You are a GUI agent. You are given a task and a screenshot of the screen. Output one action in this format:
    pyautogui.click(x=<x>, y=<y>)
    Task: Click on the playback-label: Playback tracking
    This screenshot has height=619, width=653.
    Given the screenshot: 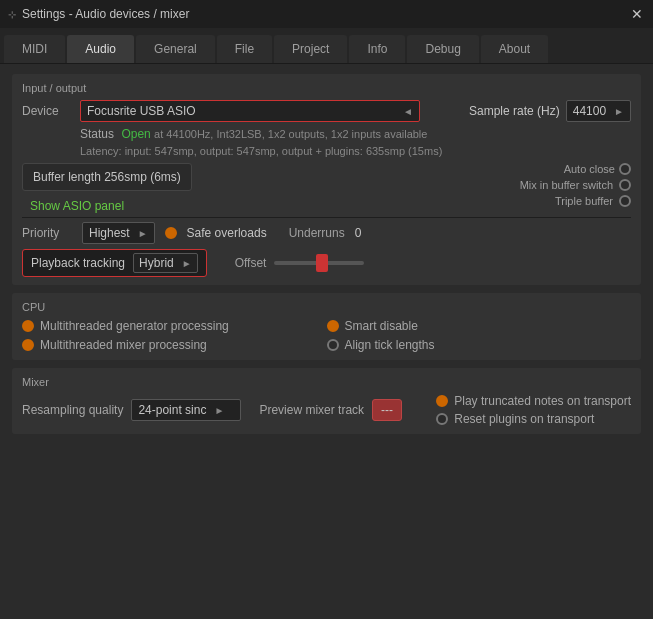 What is the action you would take?
    pyautogui.click(x=78, y=263)
    